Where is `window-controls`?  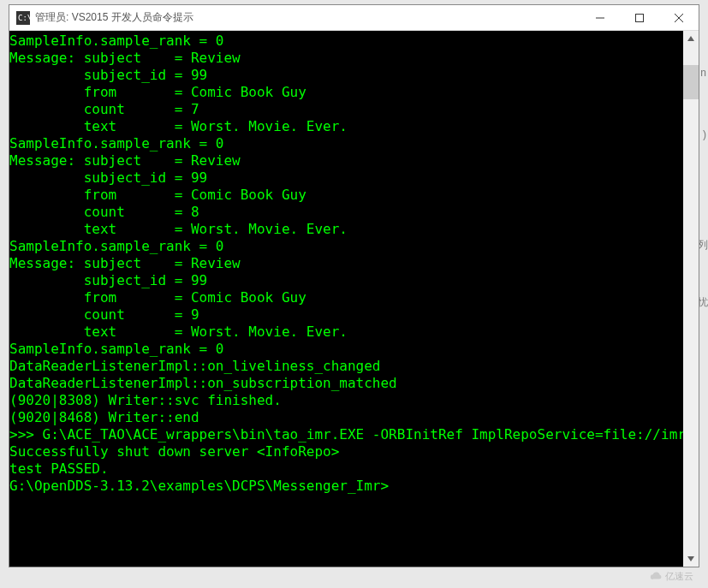
window-controls is located at coordinates (640, 18).